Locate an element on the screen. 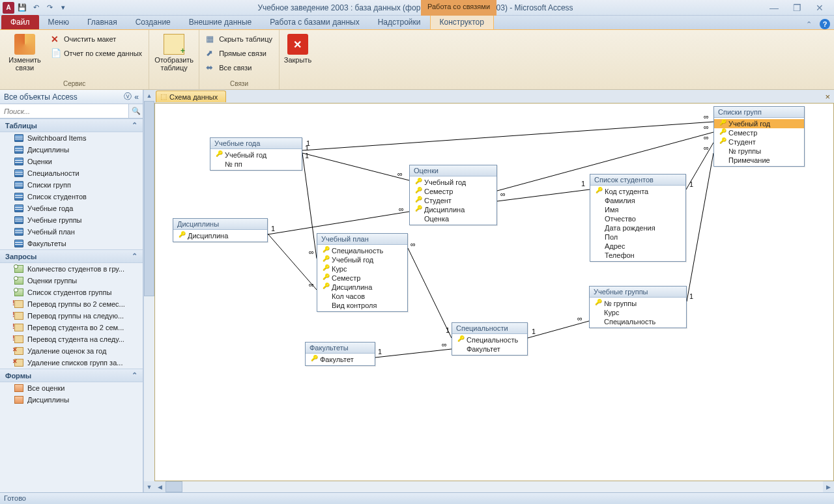  scroll-right-icon: ▶ is located at coordinates (829, 487).